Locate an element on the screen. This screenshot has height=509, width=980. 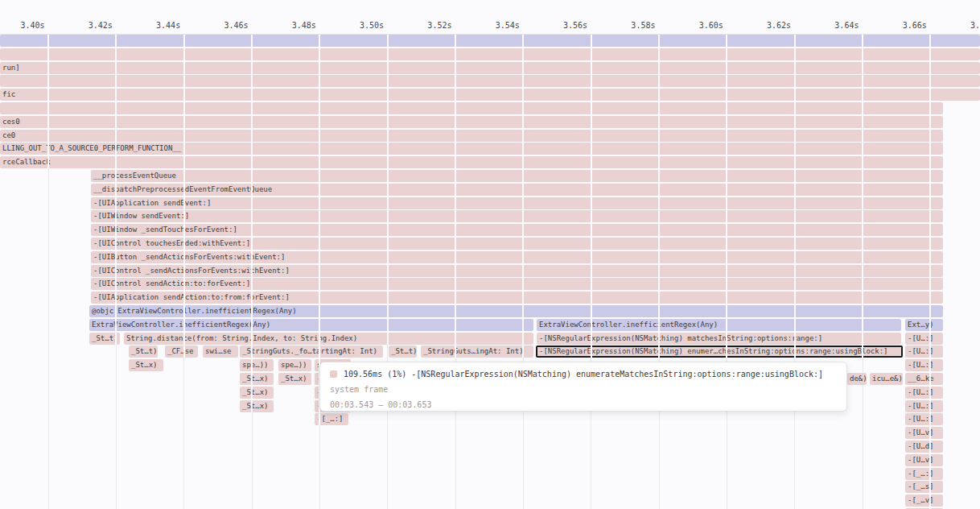
flame-bar: icu…e&) is located at coordinates (887, 379).